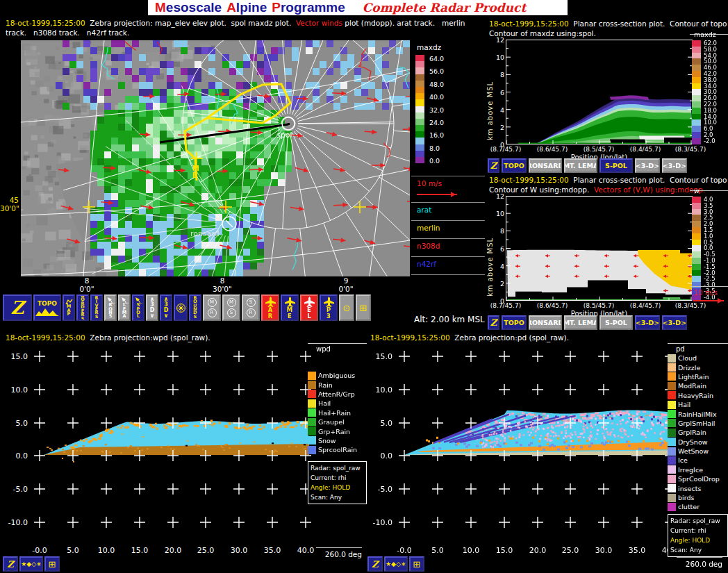 The height and width of the screenshot is (573, 728). Describe the element at coordinates (108, 338) in the screenshot. I see `bl-header: 18-oct-1999,15:25:00 Zebra projection:wp…` at that location.